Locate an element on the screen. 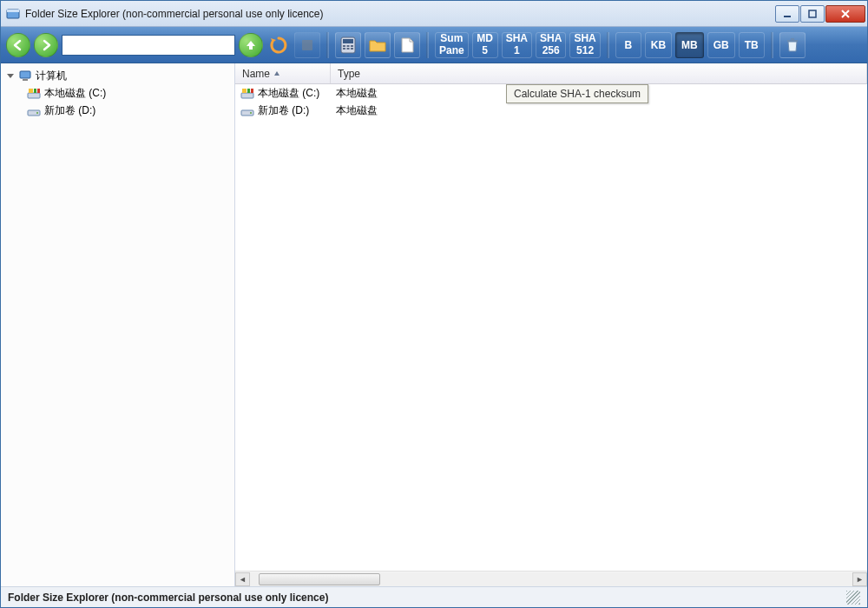 The height and width of the screenshot is (608, 868). scroll-left-icon: ◄ is located at coordinates (243, 579).